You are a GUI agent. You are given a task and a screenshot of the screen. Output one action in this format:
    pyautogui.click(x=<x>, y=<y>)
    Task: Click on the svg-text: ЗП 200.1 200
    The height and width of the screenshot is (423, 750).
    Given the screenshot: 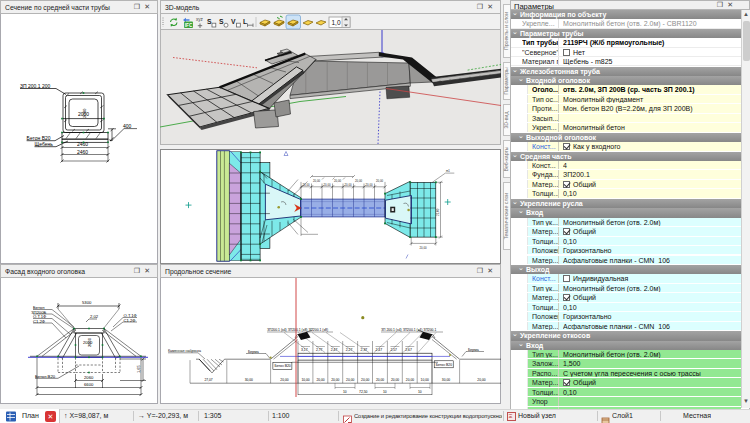 What is the action you would take?
    pyautogui.click(x=35, y=86)
    